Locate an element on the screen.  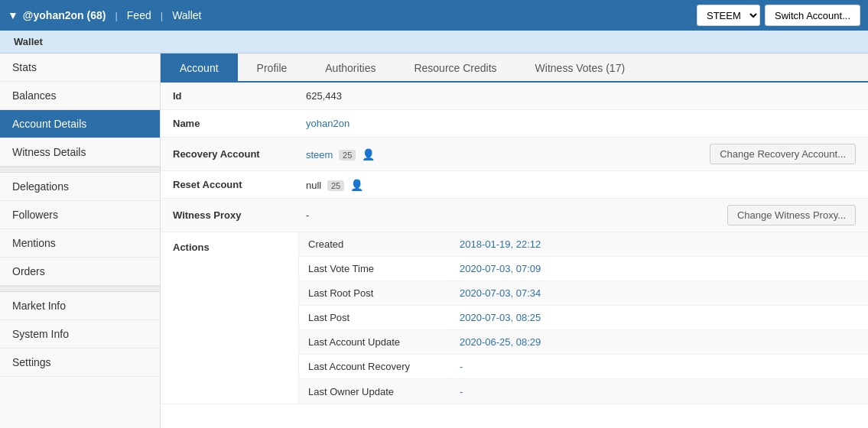
change-witness-proxy-button: Change Witness Proxy... is located at coordinates (792, 216).